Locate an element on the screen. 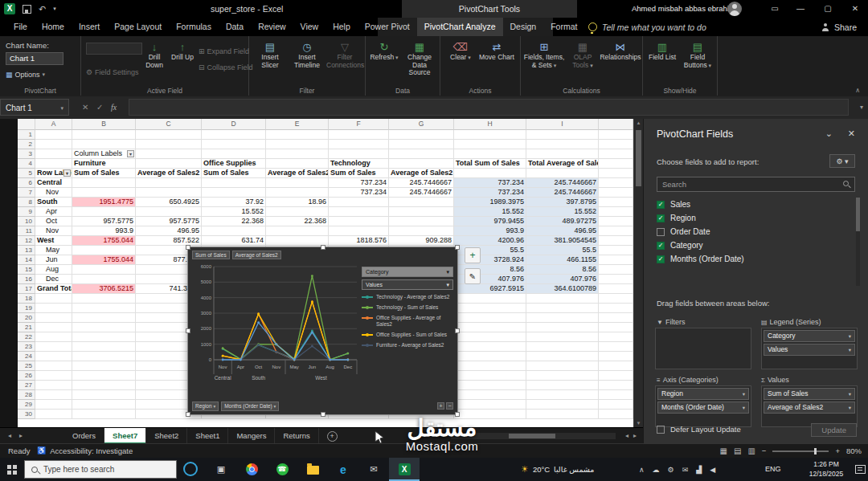 This screenshot has width=868, height=481. cell-C5: Average of Sales2 is located at coordinates (169, 173).